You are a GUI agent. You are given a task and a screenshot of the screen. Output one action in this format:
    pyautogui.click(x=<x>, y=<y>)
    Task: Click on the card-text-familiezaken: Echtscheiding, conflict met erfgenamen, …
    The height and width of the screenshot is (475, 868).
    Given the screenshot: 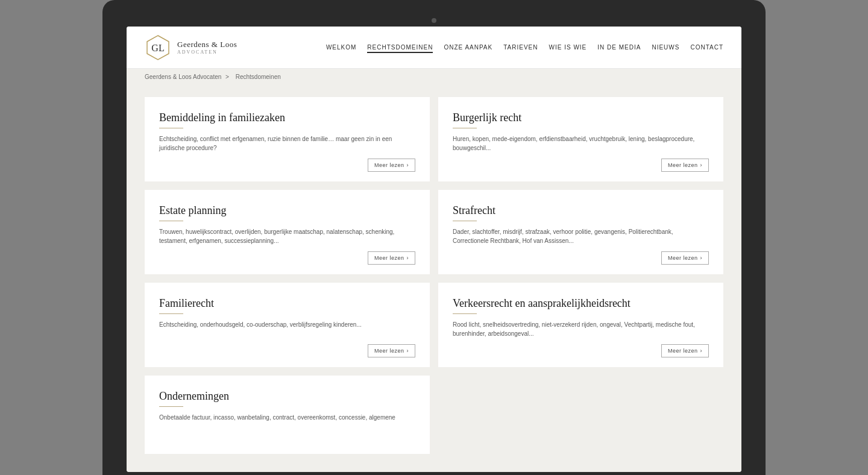 What is the action you would take?
    pyautogui.click(x=287, y=143)
    